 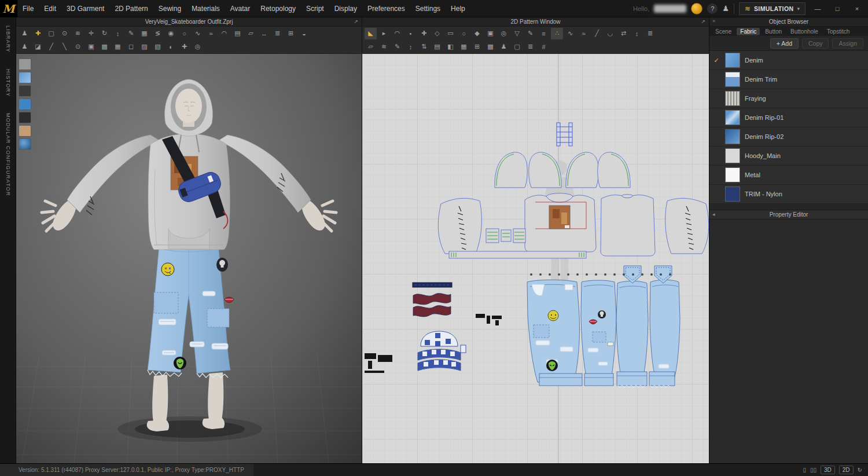 I want to click on layers-icon: ▤, so click(x=437, y=47).